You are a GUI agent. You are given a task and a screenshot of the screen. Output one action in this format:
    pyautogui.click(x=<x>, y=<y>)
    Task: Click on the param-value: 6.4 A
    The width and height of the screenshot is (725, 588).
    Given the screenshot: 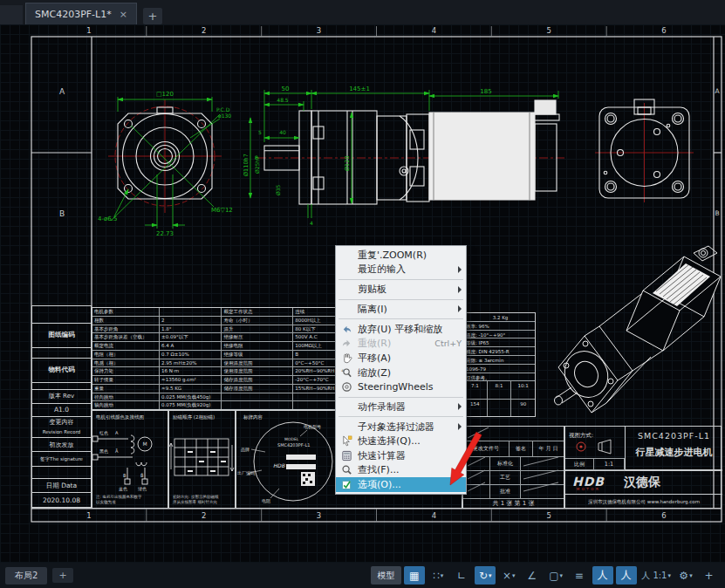 What is the action you would take?
    pyautogui.click(x=190, y=345)
    